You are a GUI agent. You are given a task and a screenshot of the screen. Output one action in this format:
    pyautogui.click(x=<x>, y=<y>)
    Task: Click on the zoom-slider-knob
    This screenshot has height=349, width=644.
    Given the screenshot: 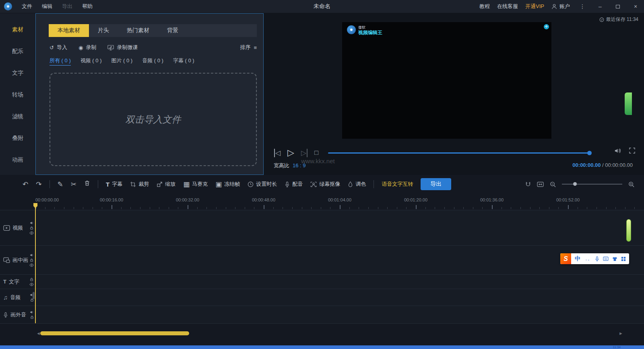 What is the action you would take?
    pyautogui.click(x=575, y=184)
    